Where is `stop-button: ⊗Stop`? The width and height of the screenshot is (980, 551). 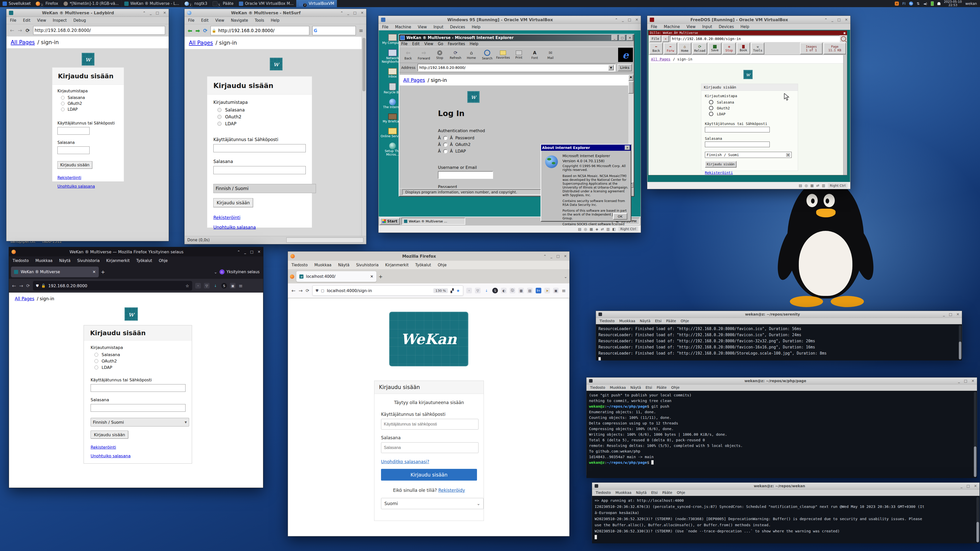 stop-button: ⊗Stop is located at coordinates (729, 49).